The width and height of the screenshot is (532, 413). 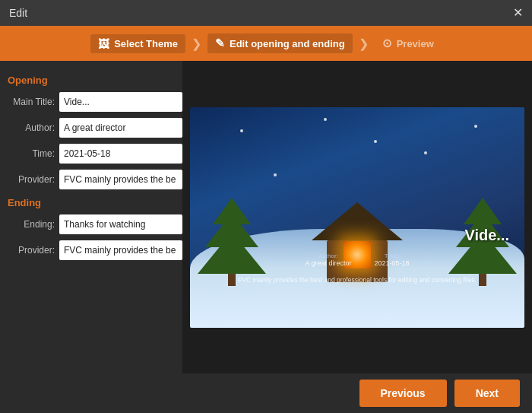 I want to click on toolbar-select-theme: 🖼 Select Theme, so click(x=138, y=44).